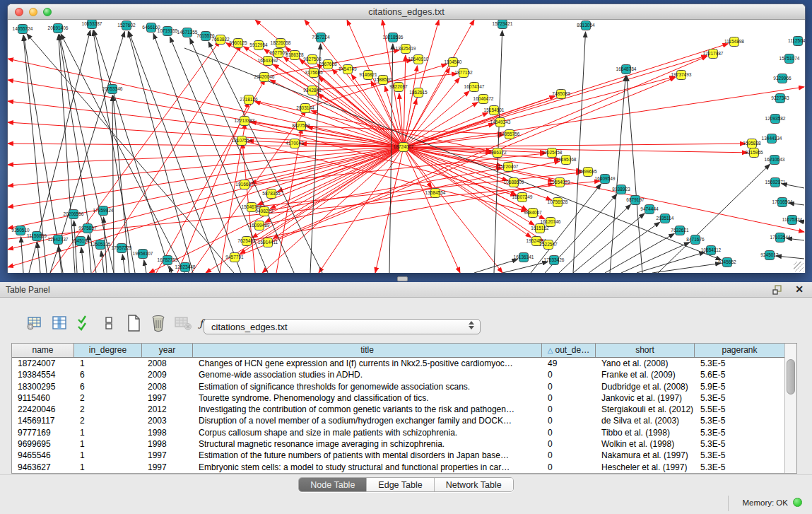 This screenshot has width=812, height=514. Describe the element at coordinates (103, 211) in the screenshot. I see `graph-node: 17359924` at that location.